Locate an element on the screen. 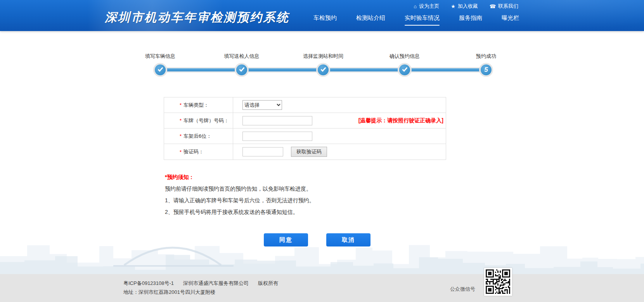  booking-notice: *预约须知： 预约前请仔细阅读预约首页的预约告知，以免影响车检进度。 1、请输入… is located at coordinates (305, 196).